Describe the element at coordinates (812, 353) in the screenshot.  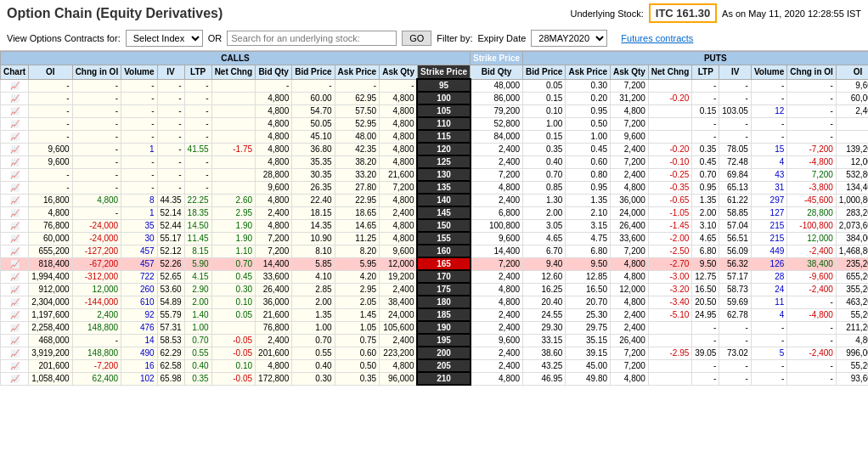
I see `puts-chng-oi-21: -2,400` at that location.